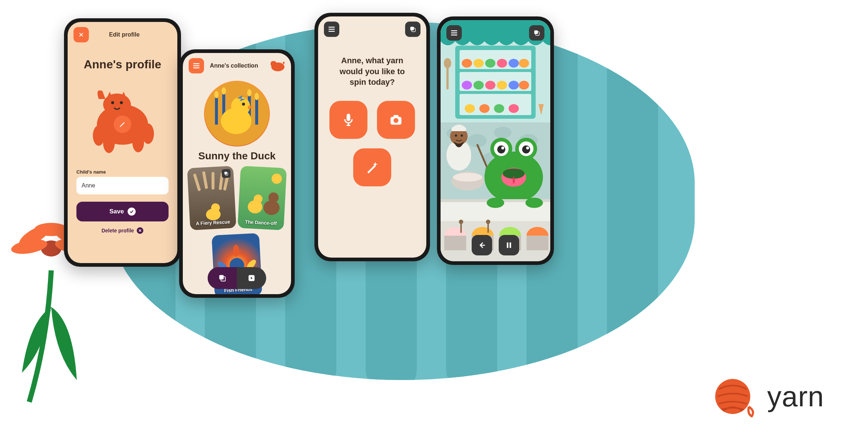  What do you see at coordinates (252, 278) in the screenshot?
I see `nav-continue-button` at bounding box center [252, 278].